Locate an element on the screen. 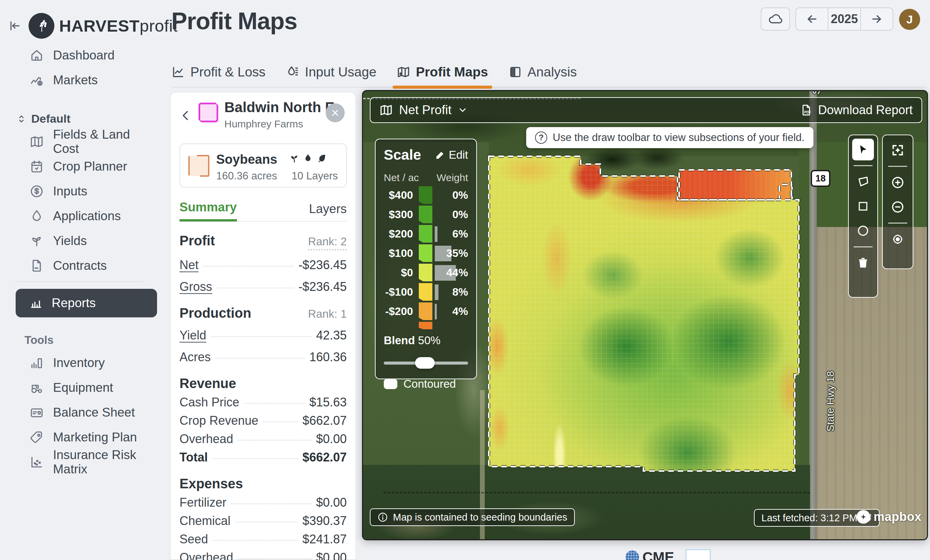  crop-acres: 160.36 acres is located at coordinates (247, 176).